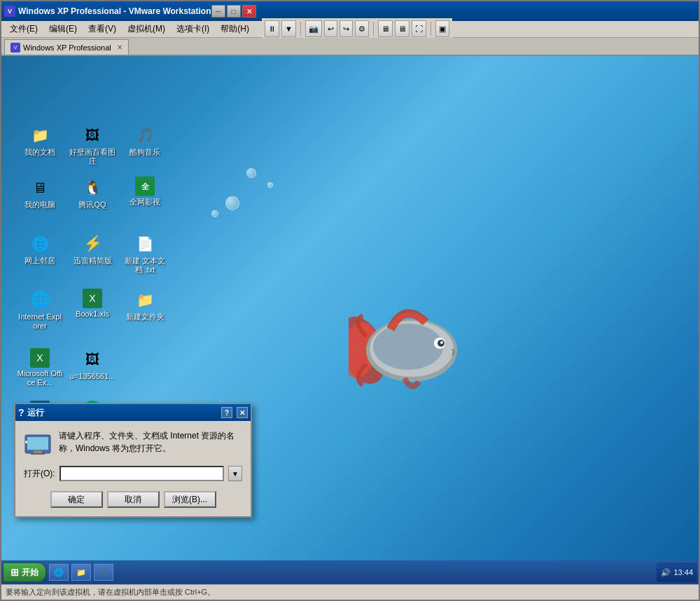 The height and width of the screenshot is (601, 700). What do you see at coordinates (38, 443) in the screenshot?
I see `run-icon` at bounding box center [38, 443].